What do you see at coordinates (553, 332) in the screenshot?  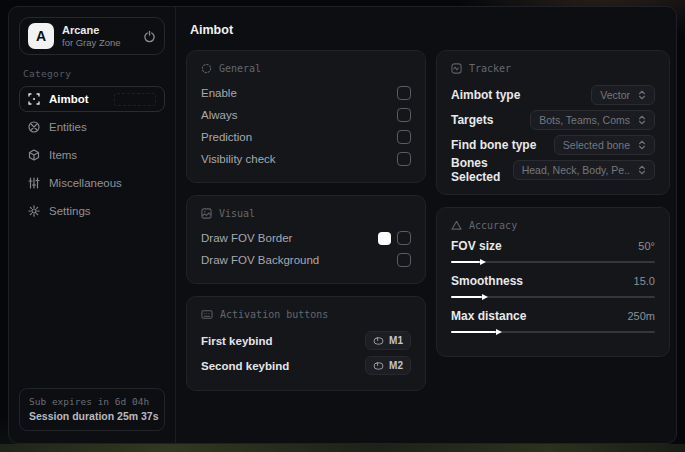 I see `max-distance-slider` at bounding box center [553, 332].